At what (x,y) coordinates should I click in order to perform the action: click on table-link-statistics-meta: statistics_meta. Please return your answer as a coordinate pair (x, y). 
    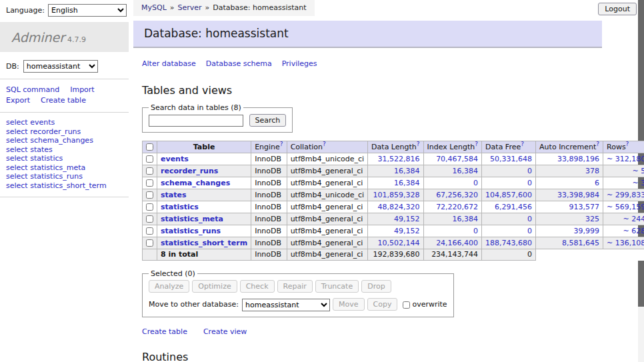
    Looking at the image, I should click on (192, 219).